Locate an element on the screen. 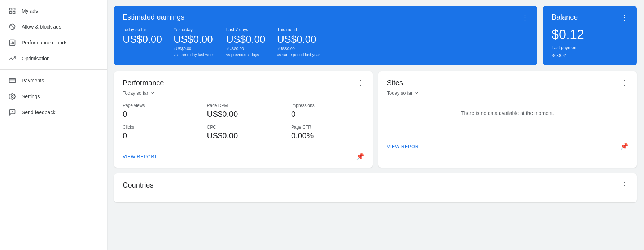  performance-date-filter: Today so far is located at coordinates (243, 93).